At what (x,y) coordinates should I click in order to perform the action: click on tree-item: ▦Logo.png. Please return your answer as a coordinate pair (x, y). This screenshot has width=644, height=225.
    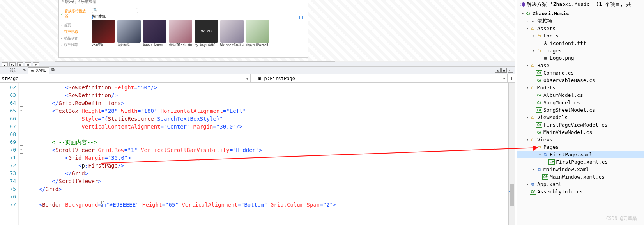
    Looking at the image, I should click on (581, 58).